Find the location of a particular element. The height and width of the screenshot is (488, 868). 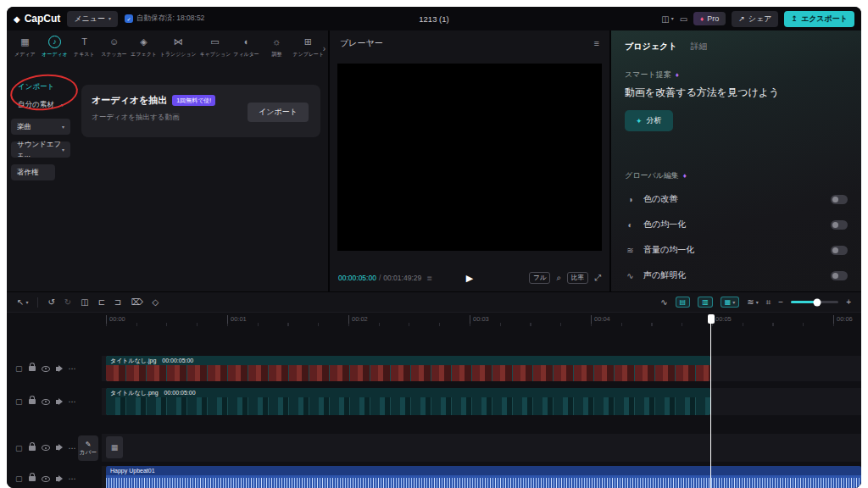

playhead-handle is located at coordinates (711, 319).